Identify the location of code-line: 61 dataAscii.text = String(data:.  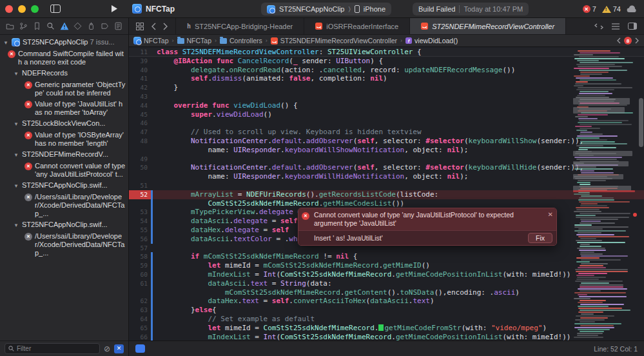
(387, 284).